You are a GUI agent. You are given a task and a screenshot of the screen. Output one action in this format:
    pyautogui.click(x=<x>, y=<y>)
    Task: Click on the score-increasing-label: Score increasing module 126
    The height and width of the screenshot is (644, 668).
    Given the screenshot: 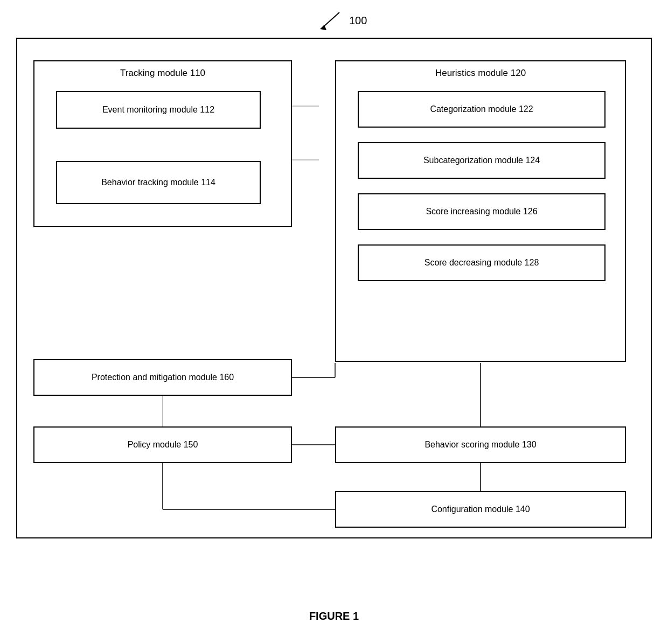 What is the action you would take?
    pyautogui.click(x=482, y=212)
    